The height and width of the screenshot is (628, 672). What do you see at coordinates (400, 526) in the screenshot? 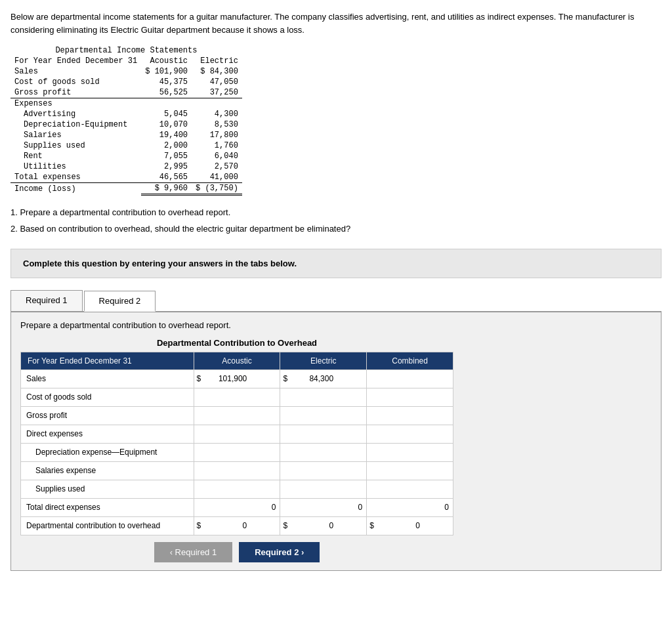
I see `row-contrib-combined-input` at bounding box center [400, 526].